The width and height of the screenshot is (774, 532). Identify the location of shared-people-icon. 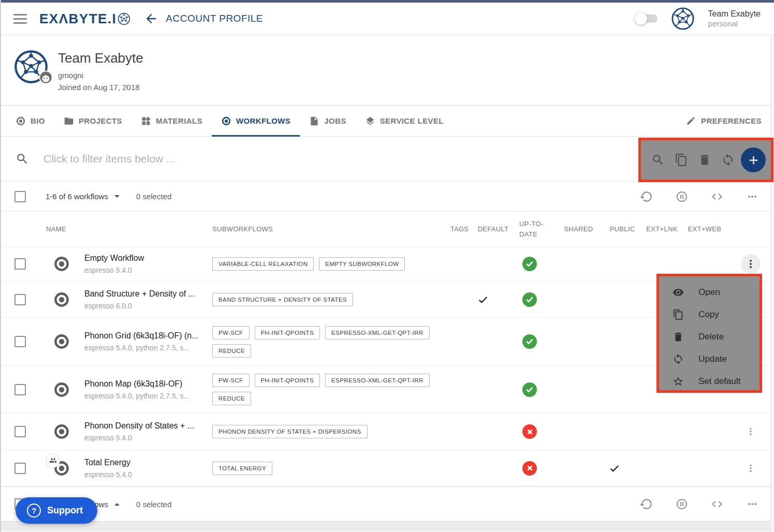
(53, 461).